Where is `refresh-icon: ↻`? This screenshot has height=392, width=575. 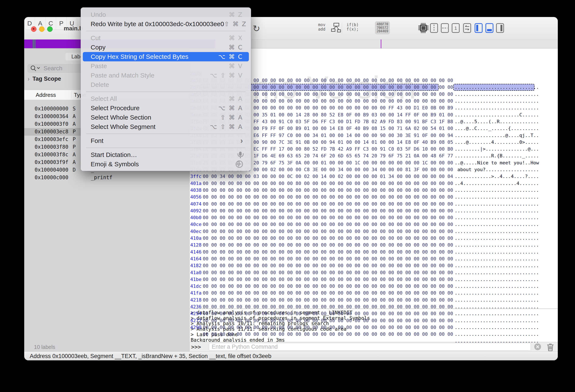 refresh-icon: ↻ is located at coordinates (256, 28).